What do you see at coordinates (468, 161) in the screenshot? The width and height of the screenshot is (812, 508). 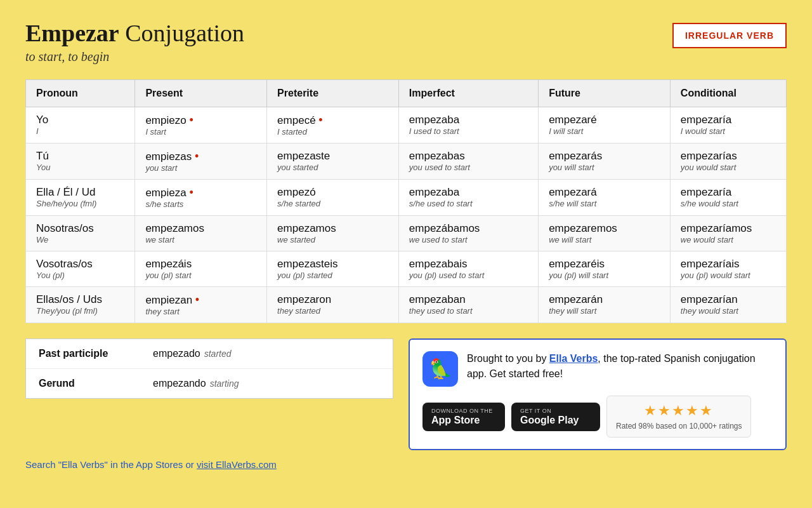 I see `cell-imperfect: empezabasyou used to start` at bounding box center [468, 161].